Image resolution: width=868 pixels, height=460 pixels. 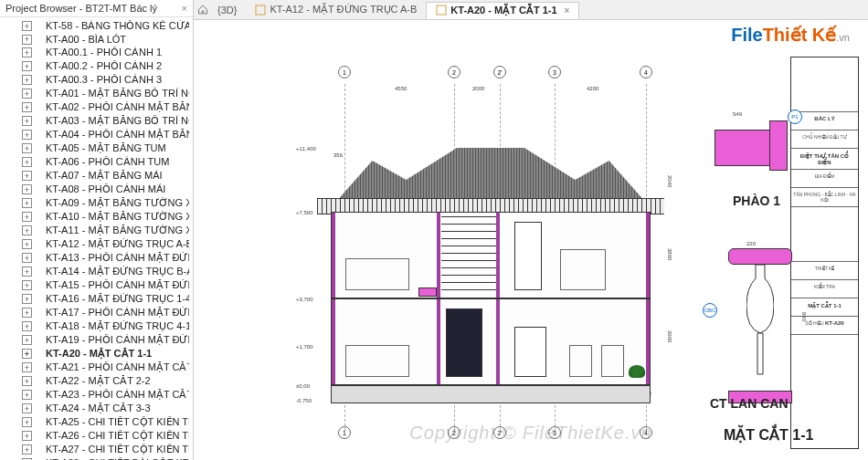 I want to click on tree-item: +KT-A00.3 - PHỐI CẢNH 3, so click(x=97, y=80).